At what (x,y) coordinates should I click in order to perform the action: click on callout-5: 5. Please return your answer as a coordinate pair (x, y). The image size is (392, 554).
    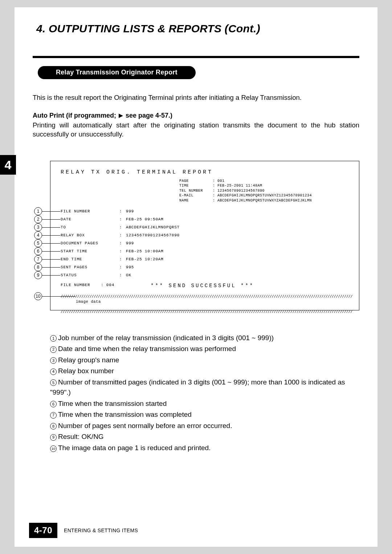
    Looking at the image, I should click on (38, 243).